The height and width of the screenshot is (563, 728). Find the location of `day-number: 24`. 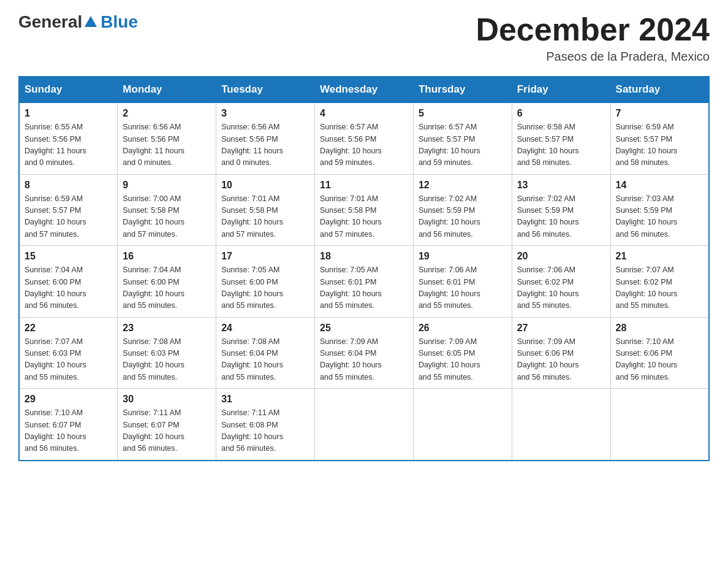

day-number: 24 is located at coordinates (265, 328).